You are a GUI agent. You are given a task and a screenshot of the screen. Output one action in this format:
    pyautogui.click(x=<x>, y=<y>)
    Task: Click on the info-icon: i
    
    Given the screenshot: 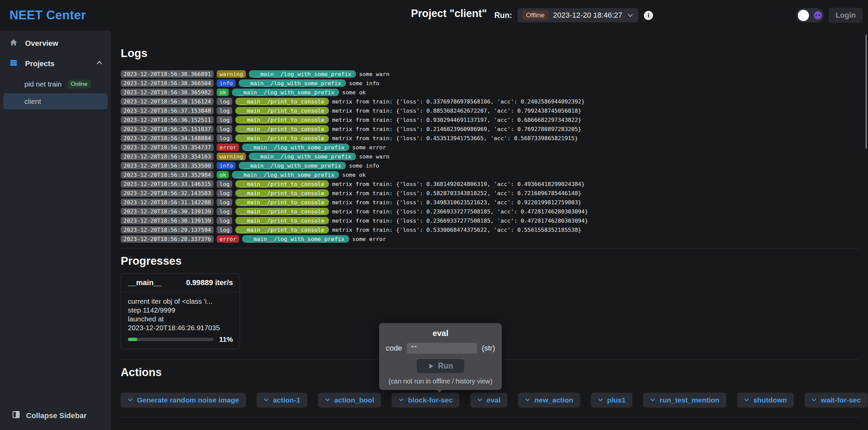 What is the action you would take?
    pyautogui.click(x=648, y=16)
    